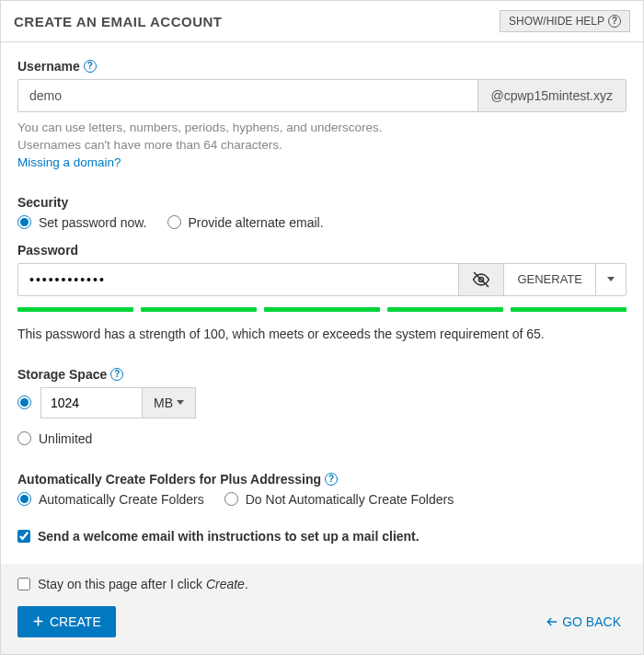 The width and height of the screenshot is (644, 665). What do you see at coordinates (322, 96) in the screenshot?
I see `username-input-group: @cpwp15mintest.xyz` at bounding box center [322, 96].